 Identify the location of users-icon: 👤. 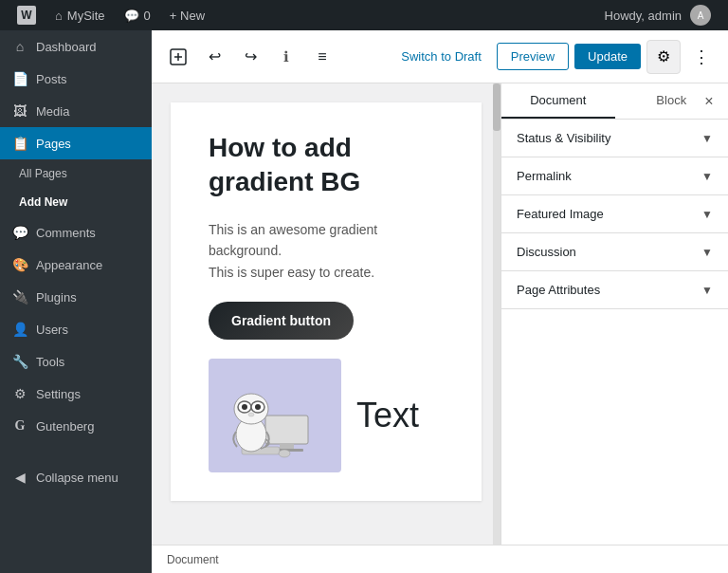
(20, 329).